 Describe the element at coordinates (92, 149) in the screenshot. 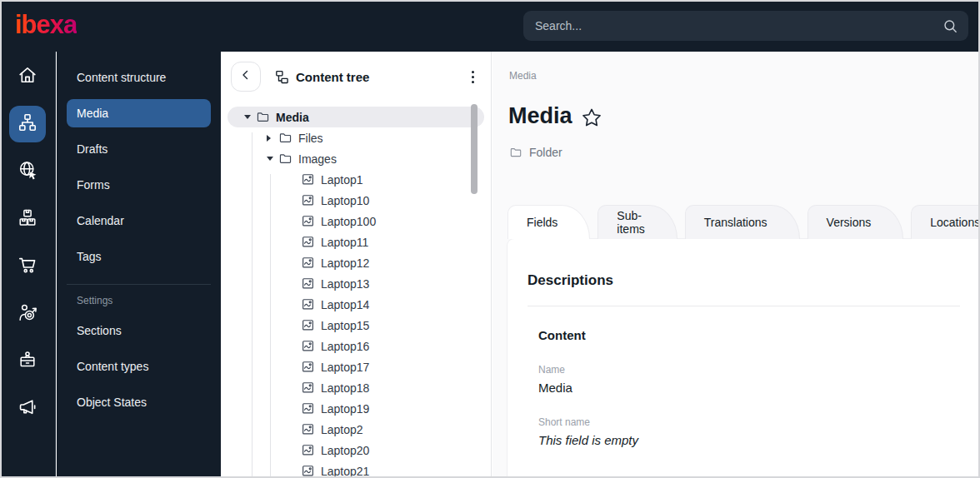

I see `sidebar-item-label: Drafts` at that location.